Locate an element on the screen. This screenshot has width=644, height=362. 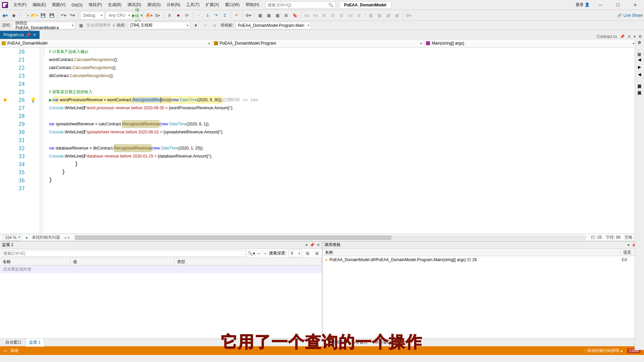
chevron-icon: ▶ is located at coordinates (639, 67).